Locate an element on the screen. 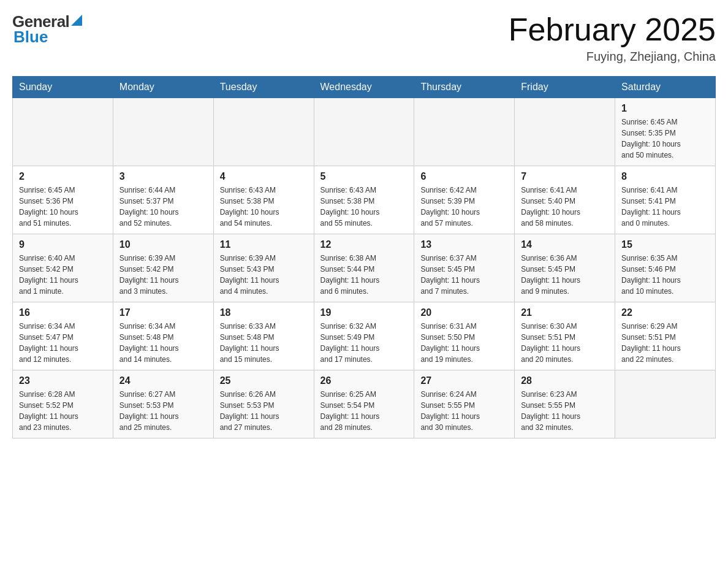 The image size is (728, 563). day-number: 19 is located at coordinates (364, 313).